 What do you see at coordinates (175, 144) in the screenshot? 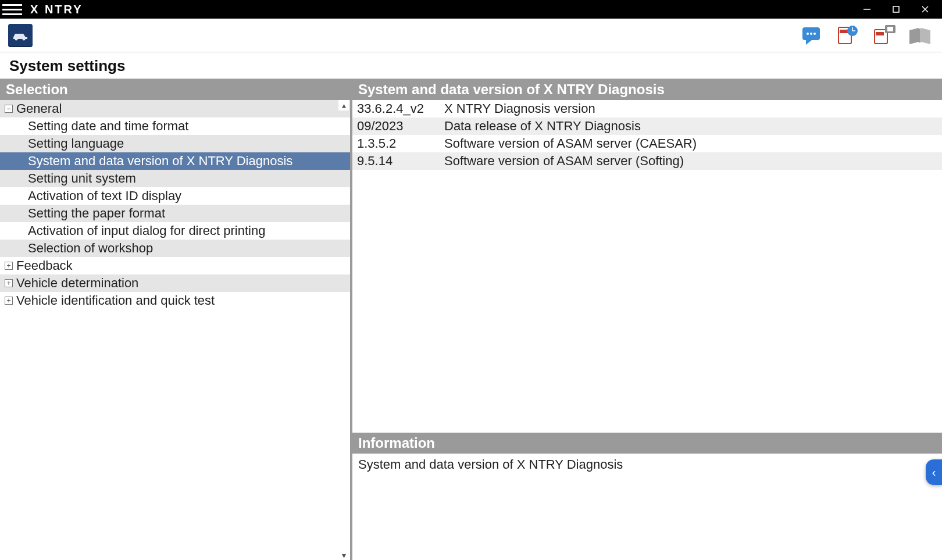
I see `tree-item: Setting language` at bounding box center [175, 144].